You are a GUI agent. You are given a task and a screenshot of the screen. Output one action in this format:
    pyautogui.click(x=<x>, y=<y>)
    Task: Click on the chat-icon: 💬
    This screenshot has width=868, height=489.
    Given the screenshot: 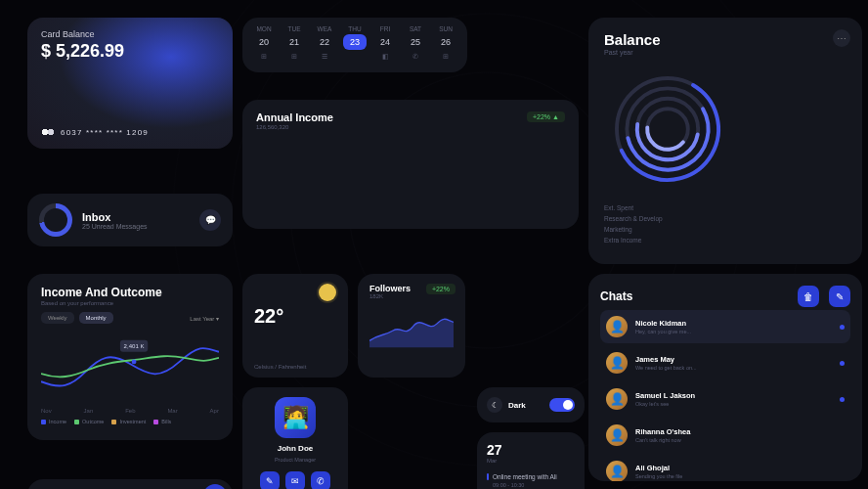 What is the action you would take?
    pyautogui.click(x=210, y=220)
    